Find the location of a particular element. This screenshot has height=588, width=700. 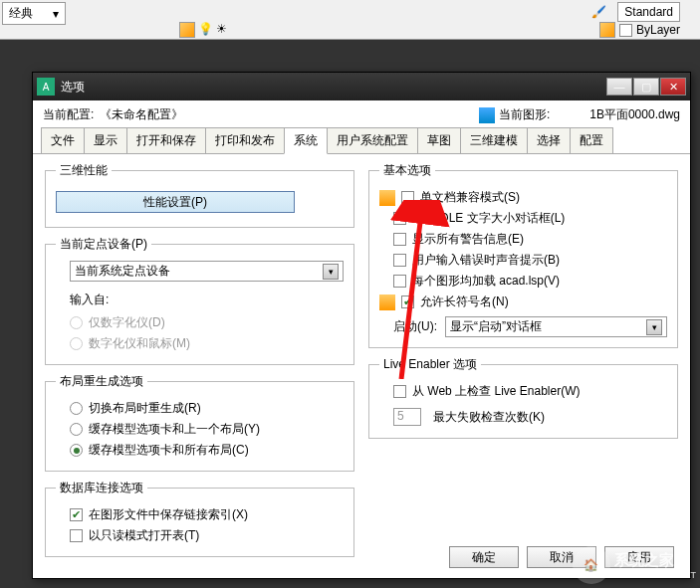

basic-options-group: 基本选项 单文档兼容模式(S) 显示 OLE 文字大小对话框(L) 显示所有警告… is located at coordinates (524, 255).